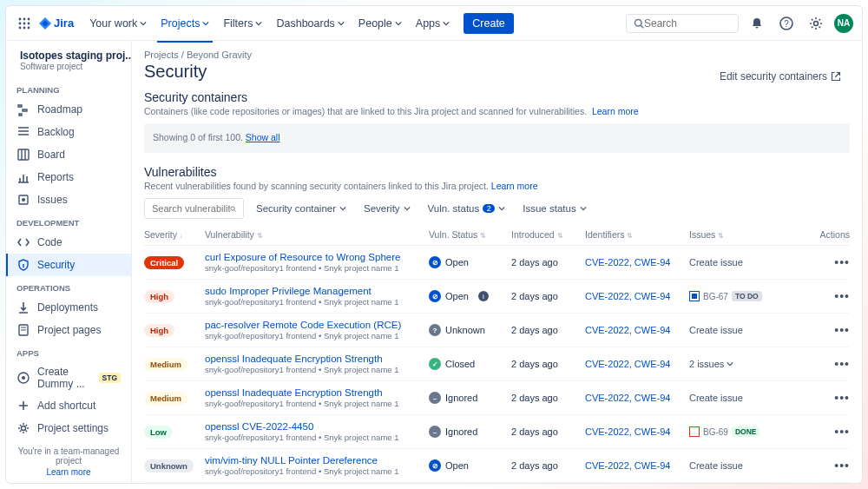 This screenshot has height=489, width=868. What do you see at coordinates (288, 291) in the screenshot?
I see `vuln-title-link: sudo Improper Privilege Management` at bounding box center [288, 291].